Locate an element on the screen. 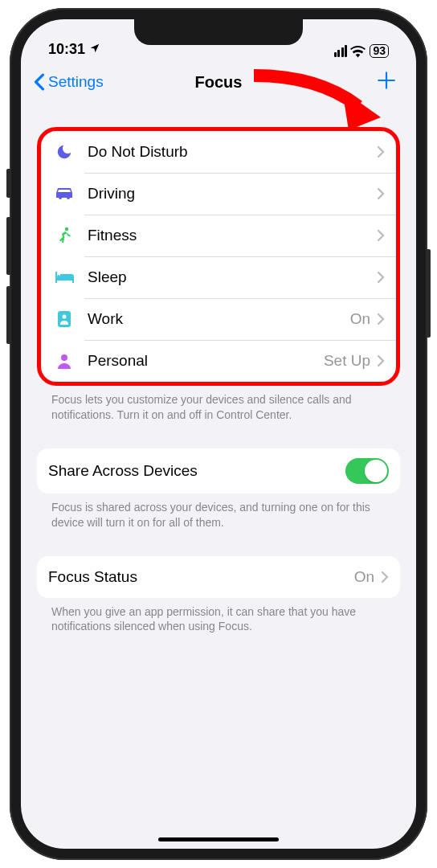 The height and width of the screenshot is (868, 437). status-time: 10:31 is located at coordinates (67, 50).